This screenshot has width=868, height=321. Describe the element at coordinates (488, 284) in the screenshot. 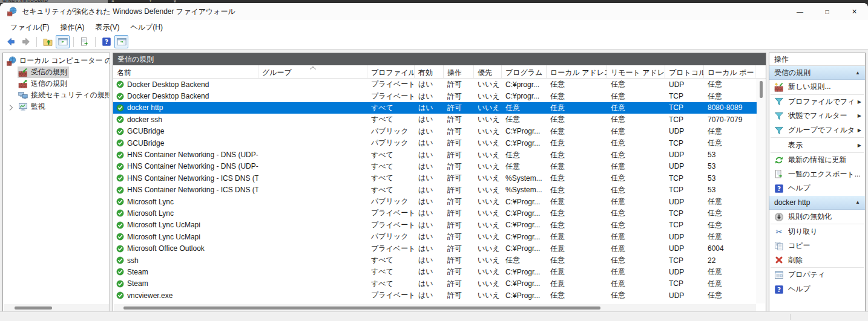

I see `rule-cell: いいえ` at that location.